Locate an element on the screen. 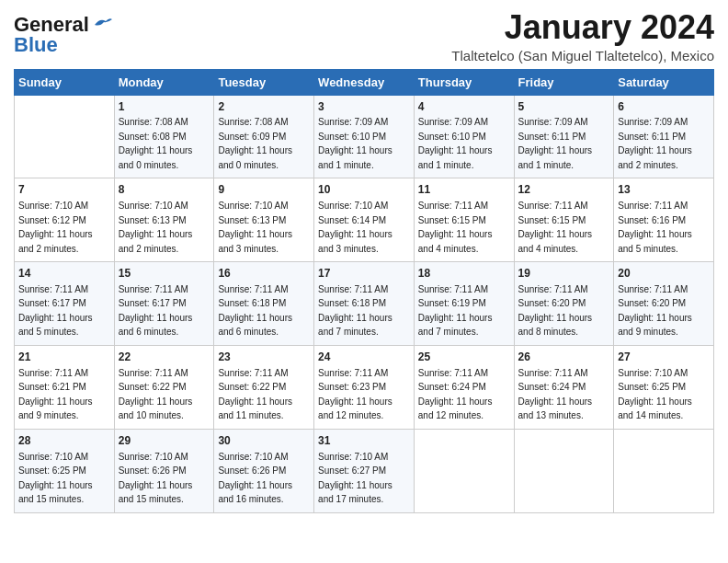  calendar-cell: 7Sunrise: 7:10 AMSunset: 6:12 PMDaylight… is located at coordinates (64, 221).